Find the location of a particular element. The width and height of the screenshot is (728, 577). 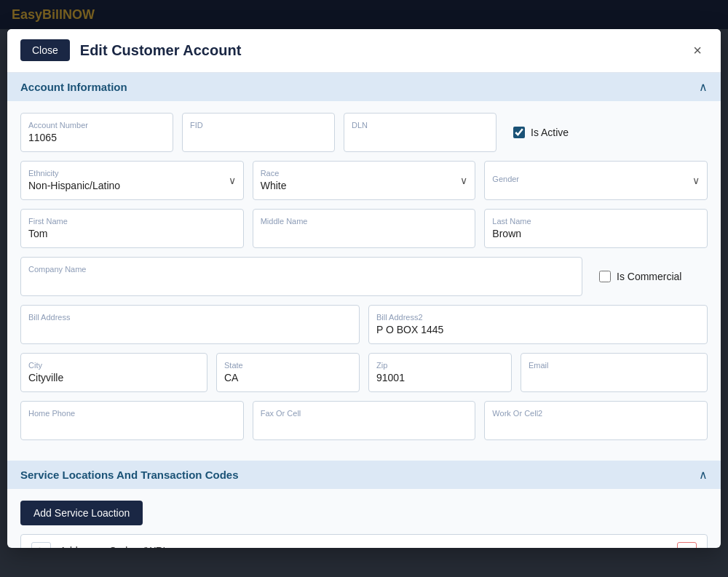

race-arrow-icon: ∨ is located at coordinates (464, 180).